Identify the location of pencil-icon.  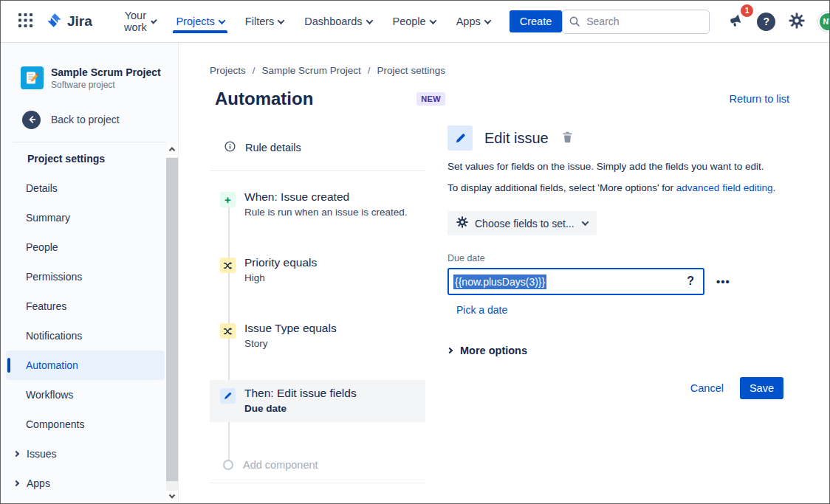
(227, 396).